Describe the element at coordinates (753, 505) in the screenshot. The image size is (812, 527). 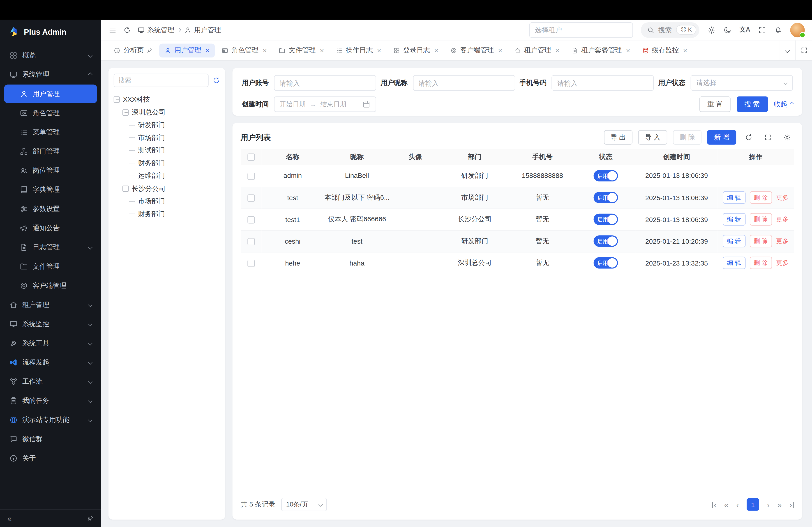
I see `current-page: 1` at that location.